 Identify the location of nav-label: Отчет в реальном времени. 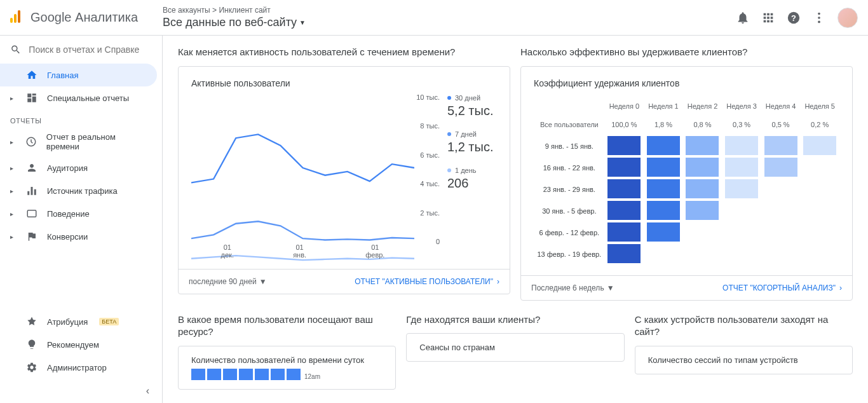
(97, 142).